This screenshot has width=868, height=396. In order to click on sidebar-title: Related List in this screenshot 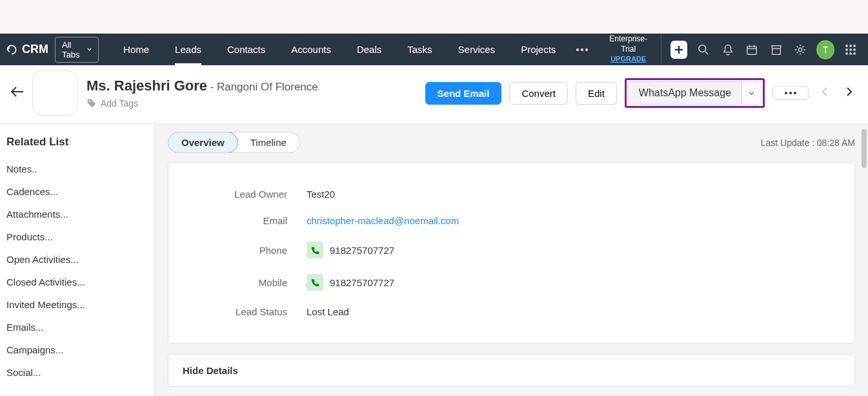, I will do `click(77, 142)`.